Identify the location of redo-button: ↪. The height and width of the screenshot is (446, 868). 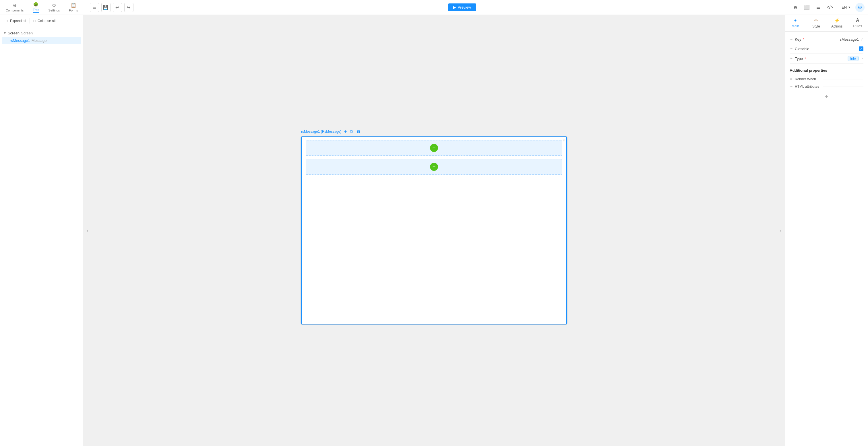
(129, 7).